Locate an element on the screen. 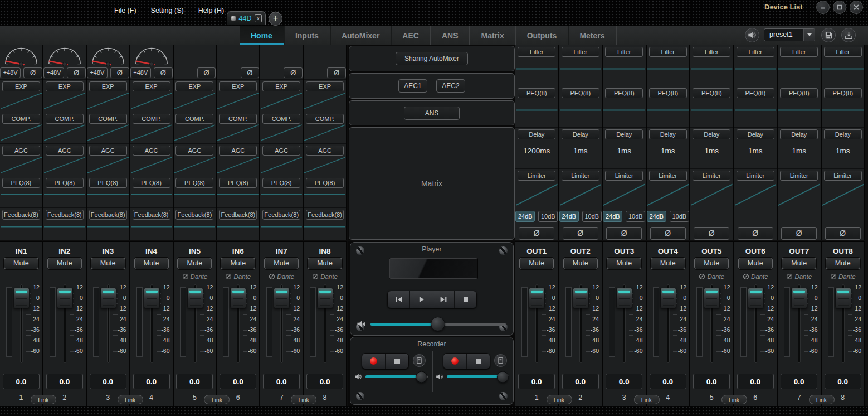 This screenshot has height=416, width=868. player-stop-button is located at coordinates (466, 299).